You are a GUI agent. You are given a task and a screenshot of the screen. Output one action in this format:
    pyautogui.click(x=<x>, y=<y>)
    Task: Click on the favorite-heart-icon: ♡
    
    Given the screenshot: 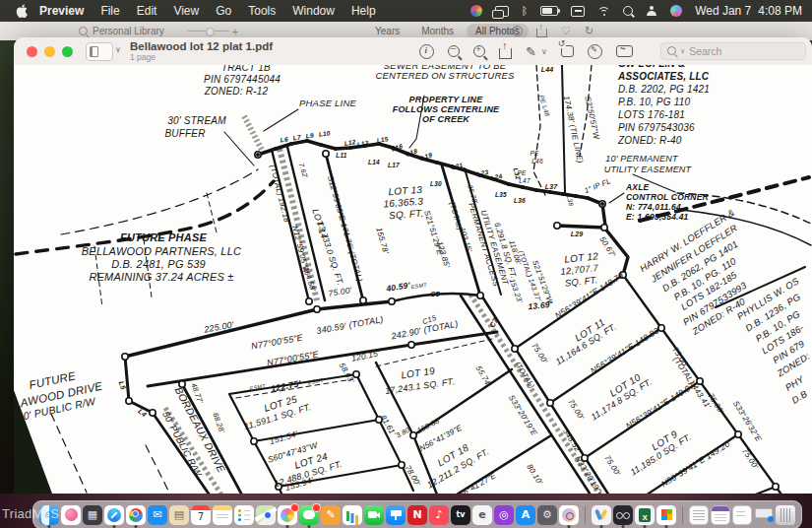 What is the action you would take?
    pyautogui.click(x=566, y=32)
    